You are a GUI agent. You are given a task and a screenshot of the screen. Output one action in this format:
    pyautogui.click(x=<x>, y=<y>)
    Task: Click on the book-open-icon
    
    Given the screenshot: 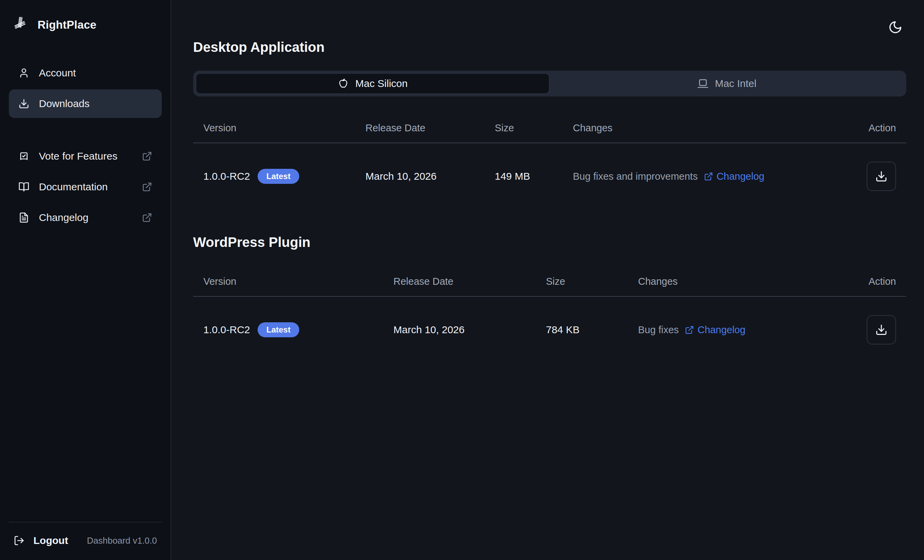 What is the action you would take?
    pyautogui.click(x=24, y=187)
    